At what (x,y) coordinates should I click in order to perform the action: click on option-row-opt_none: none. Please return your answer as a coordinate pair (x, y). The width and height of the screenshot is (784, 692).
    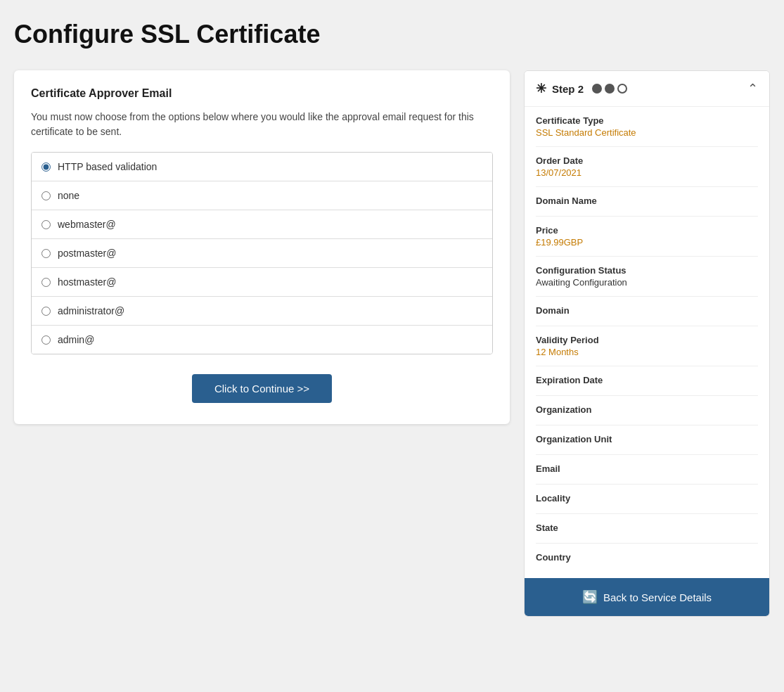
    Looking at the image, I should click on (262, 196).